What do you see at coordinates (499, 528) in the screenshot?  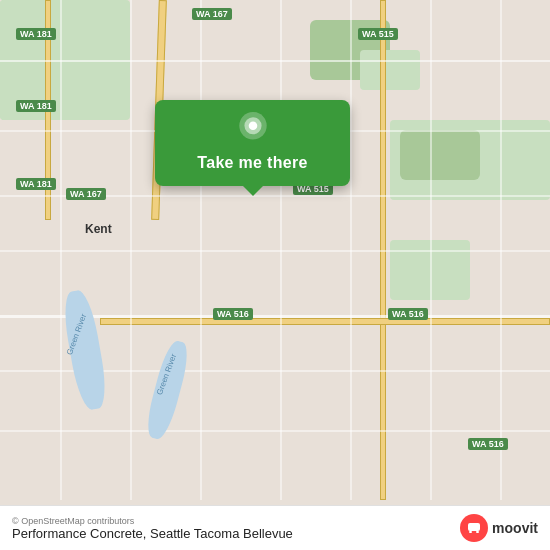 I see `moovit-logo: moovit` at bounding box center [499, 528].